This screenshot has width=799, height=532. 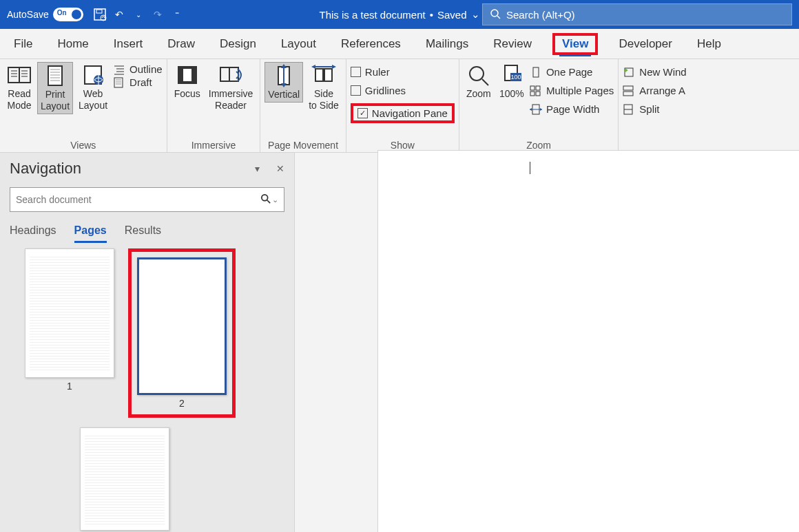 I want to click on autosave-toggle: AutoSave On, so click(x=45, y=14).